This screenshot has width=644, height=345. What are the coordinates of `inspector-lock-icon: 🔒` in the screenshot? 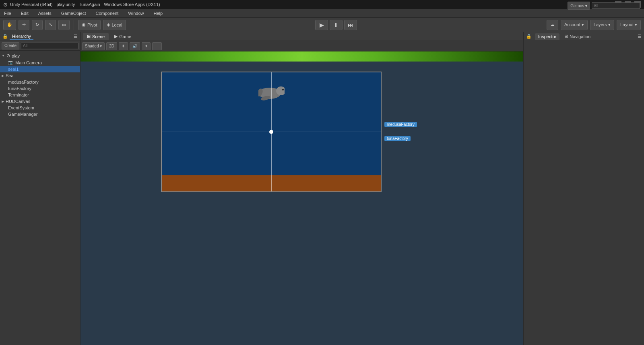 It's located at (529, 36).